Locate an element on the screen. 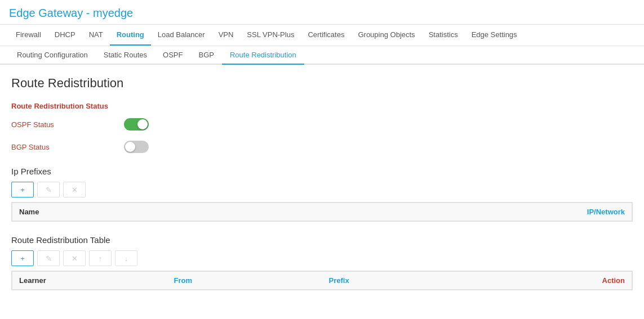 The height and width of the screenshot is (319, 644). nav-statistics: Statistics is located at coordinates (443, 35).